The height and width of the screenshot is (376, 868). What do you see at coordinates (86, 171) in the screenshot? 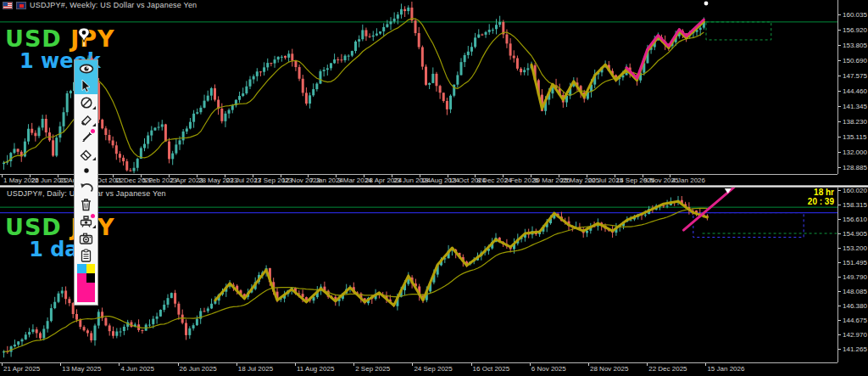
I see `tool-dot-icon` at bounding box center [86, 171].